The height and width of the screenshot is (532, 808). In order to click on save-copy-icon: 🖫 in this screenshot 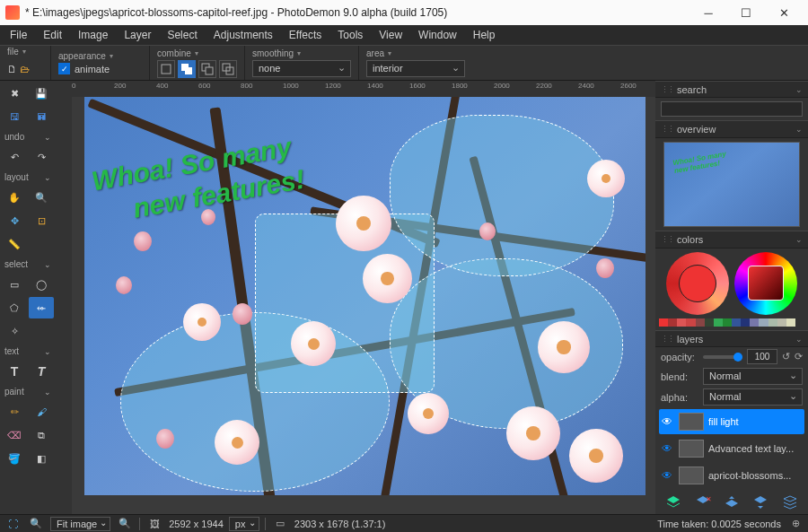, I will do `click(14, 117)`.